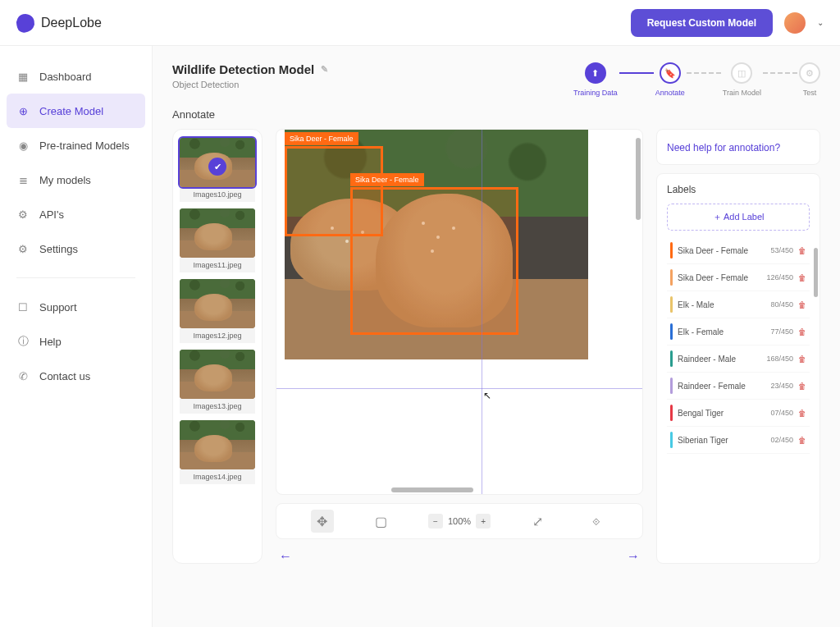 The image size is (840, 627). I want to click on step-annotate: 🔖Annotate, so click(670, 80).